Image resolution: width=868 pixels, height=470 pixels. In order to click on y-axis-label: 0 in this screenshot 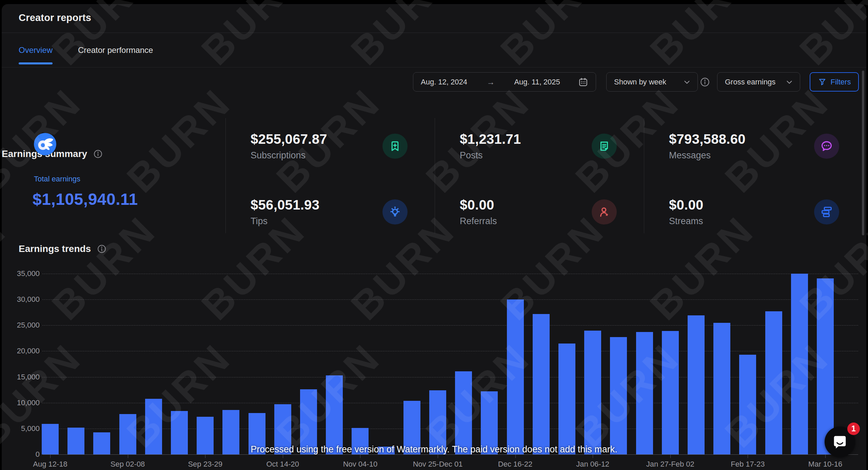, I will do `click(21, 454)`.